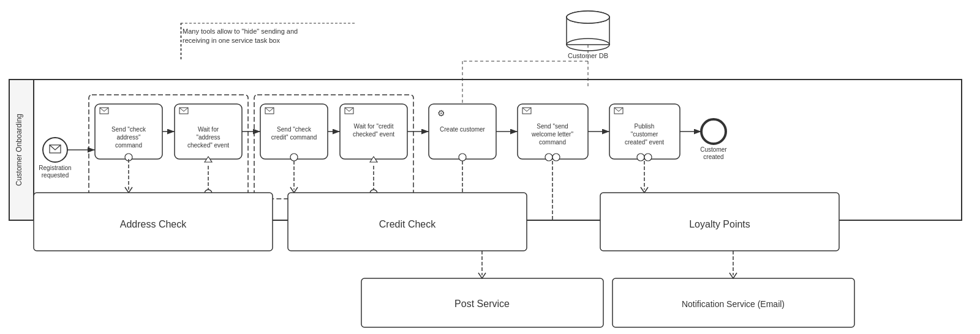  Describe the element at coordinates (713, 157) in the screenshot. I see `svg-text: created` at that location.